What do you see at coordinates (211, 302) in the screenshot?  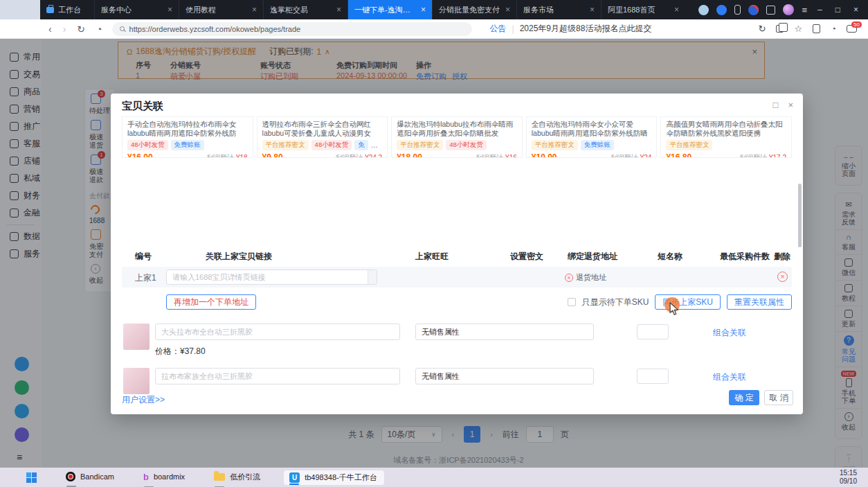 I see `add-order-address-button: 再增加一个下单地址` at bounding box center [211, 302].